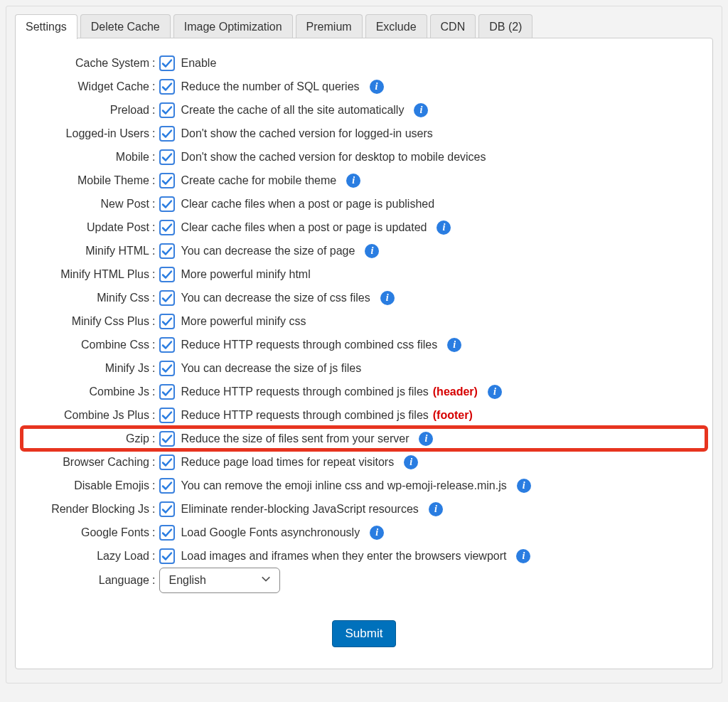  I want to click on row-update-post: Update Post:Clear cache files when a pos…, so click(364, 228).